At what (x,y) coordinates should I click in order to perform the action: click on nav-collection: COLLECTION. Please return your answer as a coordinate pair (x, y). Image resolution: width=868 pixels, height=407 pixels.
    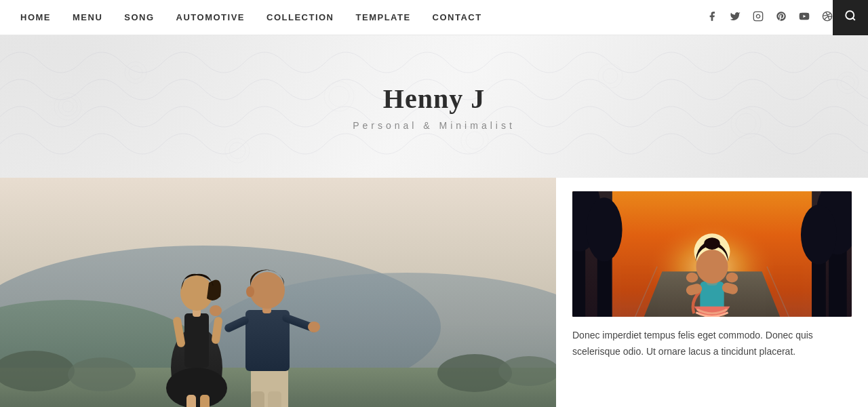
    Looking at the image, I should click on (300, 18).